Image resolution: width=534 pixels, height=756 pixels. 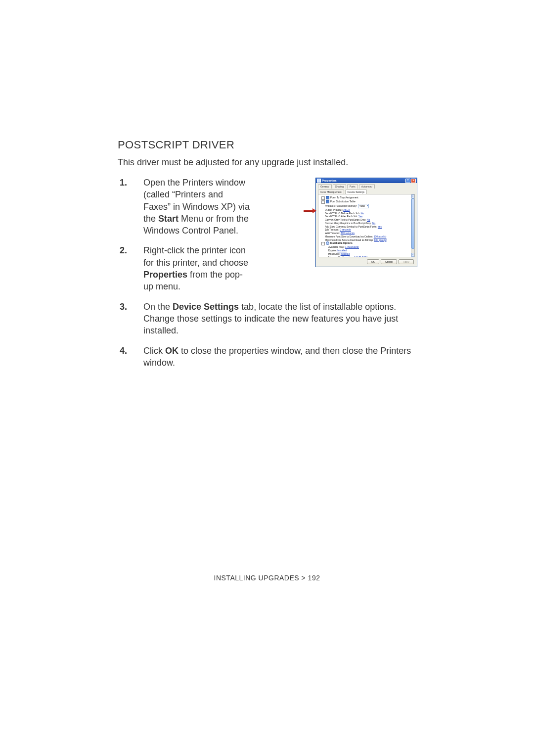 I want to click on step-4-text-b: to close the properties window, and then…, so click(x=277, y=357).